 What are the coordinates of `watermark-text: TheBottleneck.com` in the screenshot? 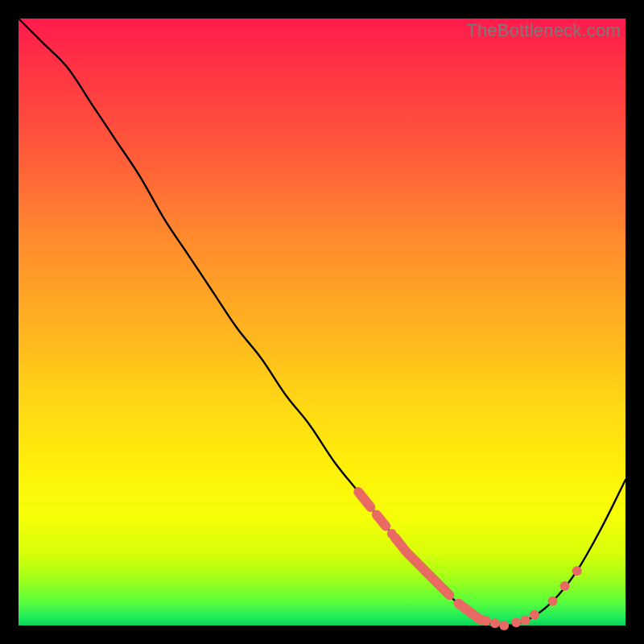 It's located at (543, 31).